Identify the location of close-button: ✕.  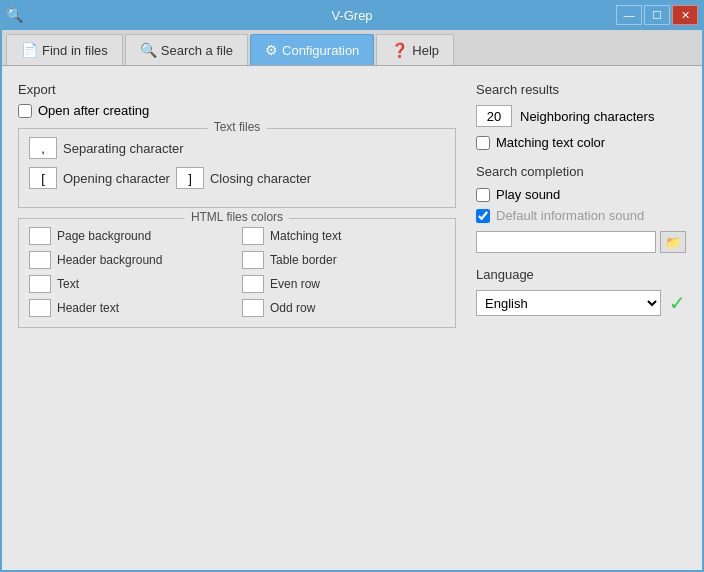
(685, 15).